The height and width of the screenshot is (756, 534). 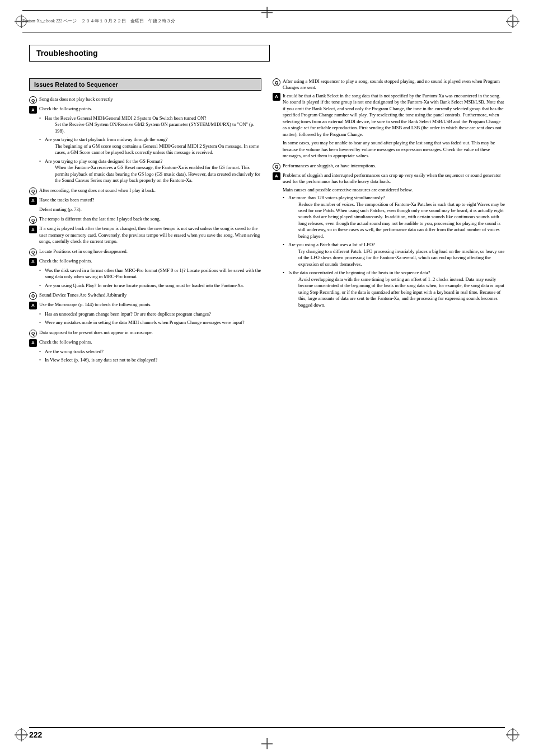 I want to click on bullet-item-5-2: Were any mistakes made in setting the da…, so click(x=150, y=322).